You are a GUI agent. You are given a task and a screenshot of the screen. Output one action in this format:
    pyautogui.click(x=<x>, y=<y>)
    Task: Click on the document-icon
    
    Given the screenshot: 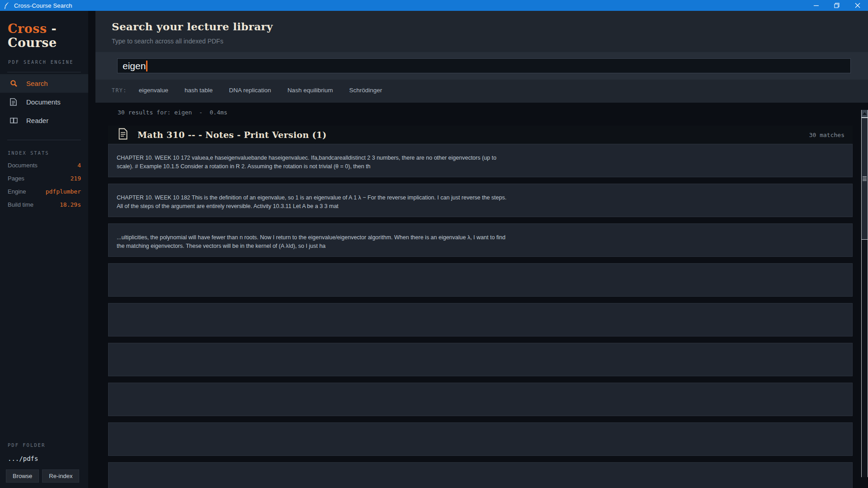 What is the action you would take?
    pyautogui.click(x=14, y=102)
    